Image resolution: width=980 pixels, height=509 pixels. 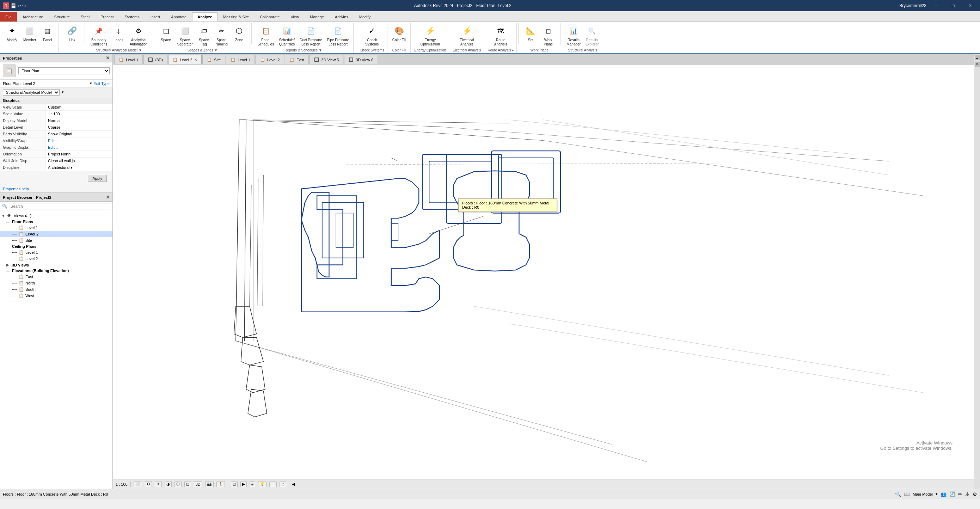 What do you see at coordinates (204, 36) in the screenshot?
I see `space-tag-btn: 🏷 SpaceTag` at bounding box center [204, 36].